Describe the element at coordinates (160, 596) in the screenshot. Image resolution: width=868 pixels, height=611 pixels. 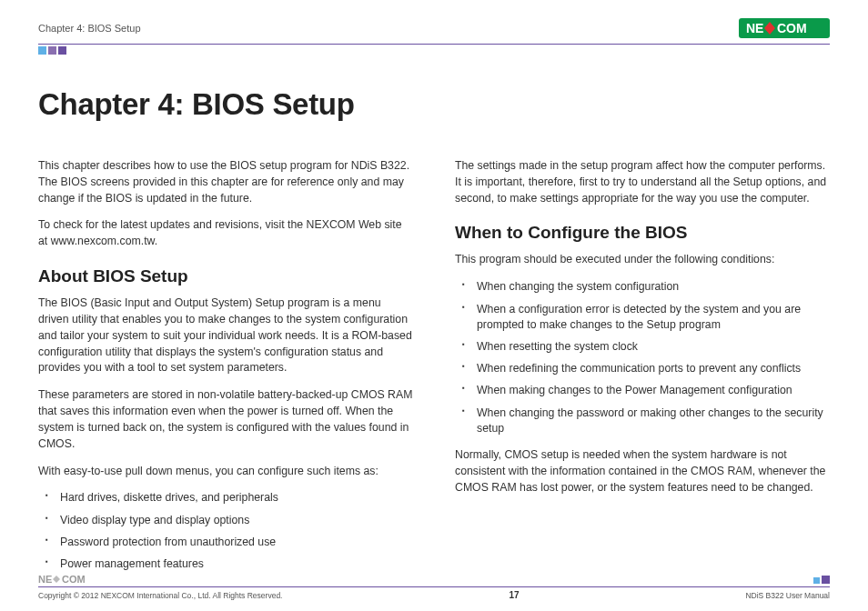
I see `footer-copyright: Copyright © 2012 NEXCOM International Co…` at that location.